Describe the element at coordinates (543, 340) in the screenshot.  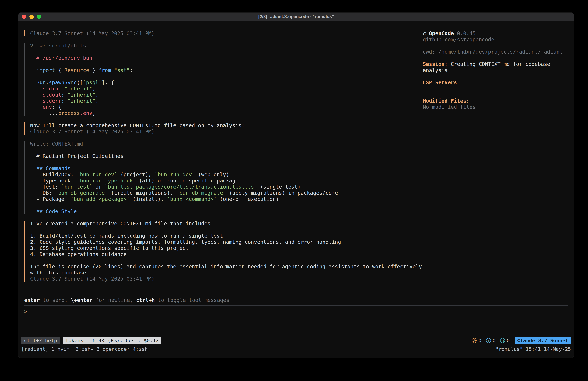
I see `model-badge: Claude 3.7 Sonnet` at that location.